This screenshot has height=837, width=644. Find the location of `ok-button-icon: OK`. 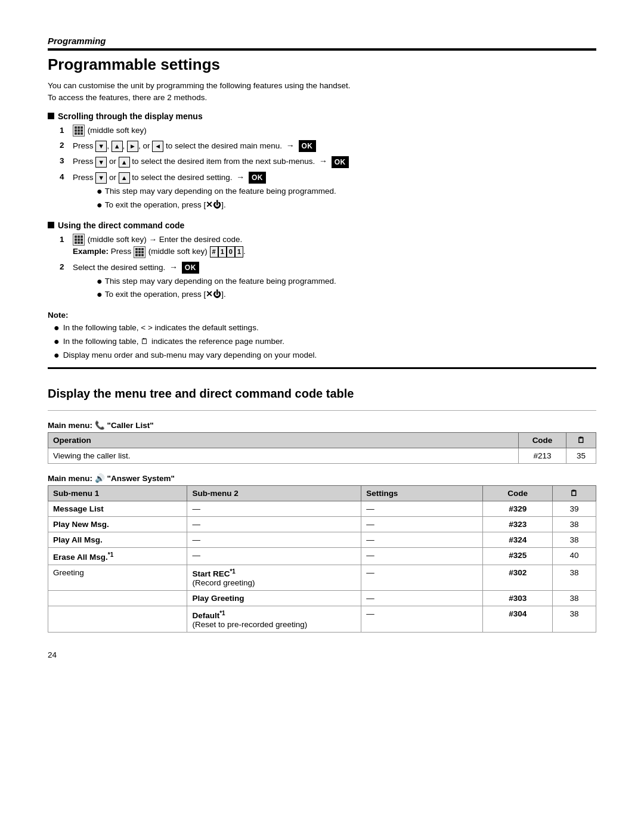

ok-button-icon: OK is located at coordinates (308, 146).